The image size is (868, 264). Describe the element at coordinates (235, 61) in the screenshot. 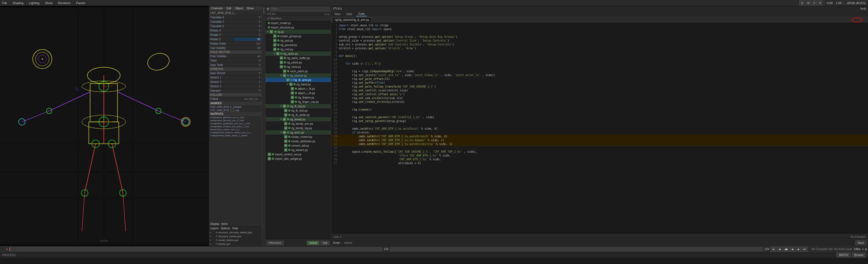

I see `channel-twist: Twist 0` at that location.